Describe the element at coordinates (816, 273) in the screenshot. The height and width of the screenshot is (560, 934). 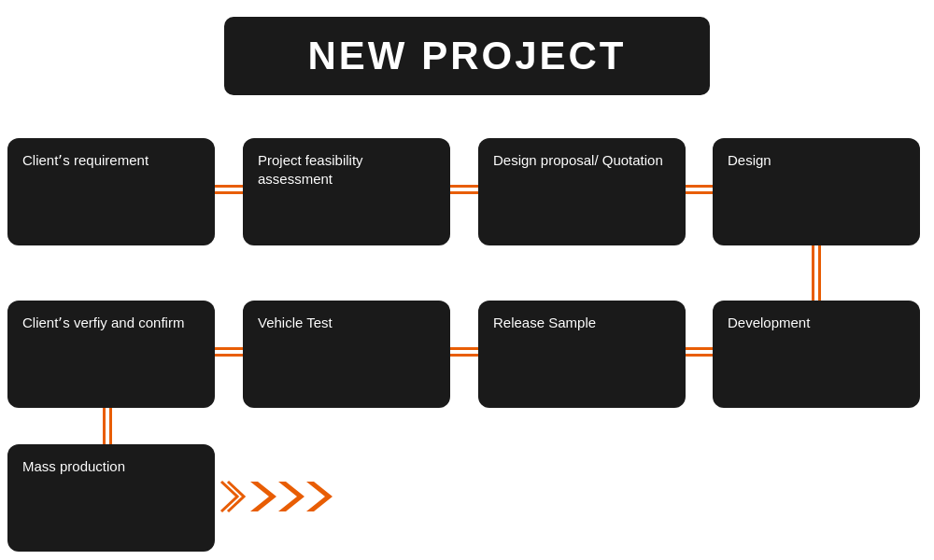
I see `connector-v-design-dev` at that location.